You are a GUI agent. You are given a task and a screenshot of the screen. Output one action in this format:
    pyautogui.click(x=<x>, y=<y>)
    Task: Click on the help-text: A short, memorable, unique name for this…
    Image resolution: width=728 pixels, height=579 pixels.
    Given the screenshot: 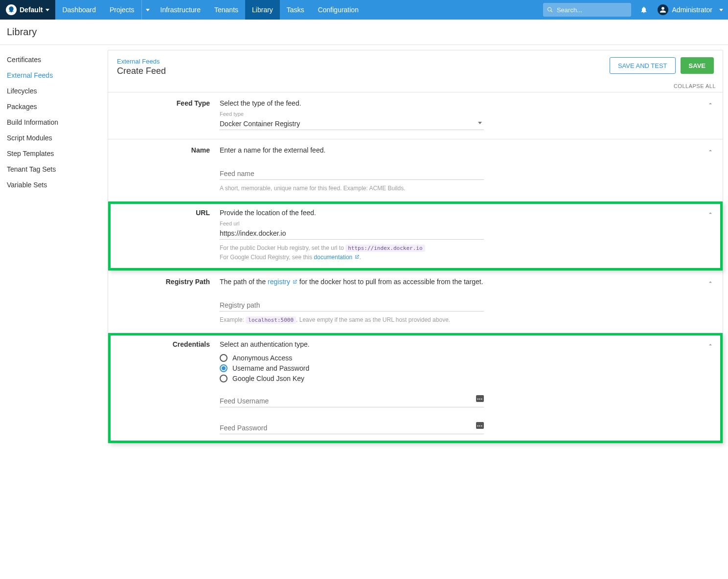 What is the action you would take?
    pyautogui.click(x=352, y=188)
    